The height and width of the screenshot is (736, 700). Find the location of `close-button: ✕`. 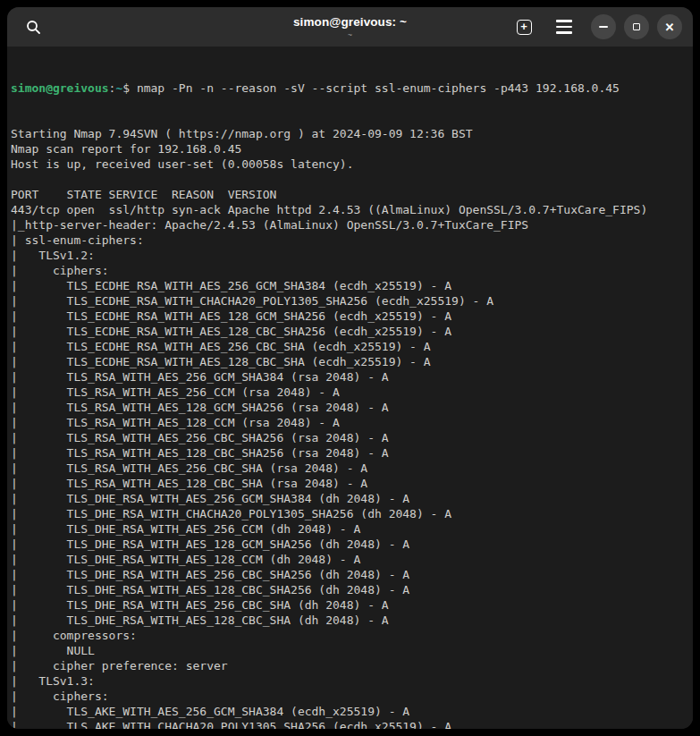

close-button: ✕ is located at coordinates (670, 27).